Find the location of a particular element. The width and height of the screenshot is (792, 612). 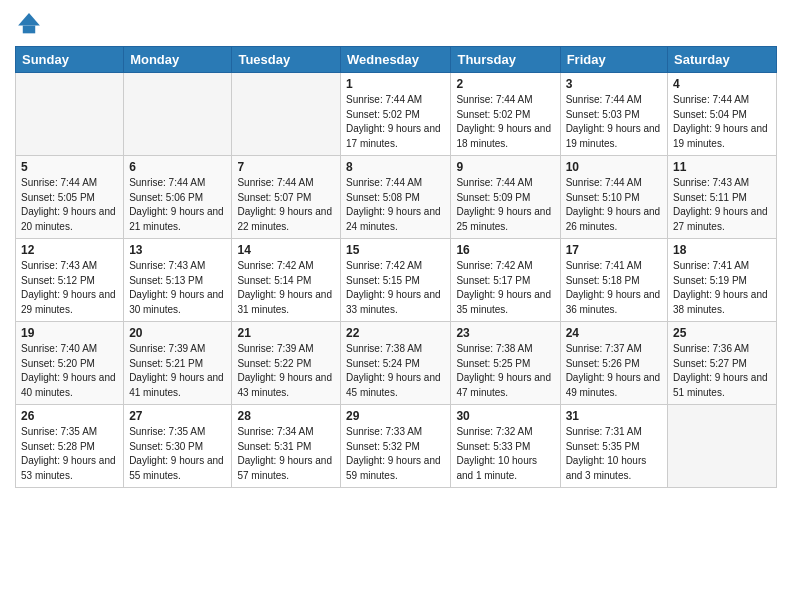

day-number: 16 is located at coordinates (505, 250).